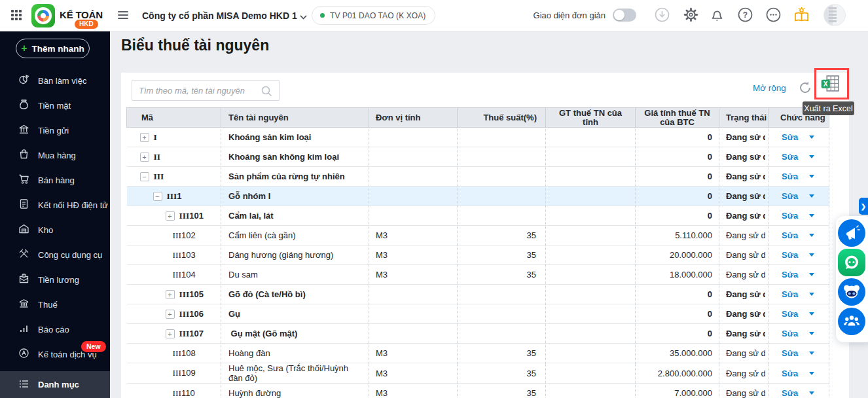 This screenshot has width=868, height=398. Describe the element at coordinates (501, 118) in the screenshot. I see `col-rate: Thuế suất(%)` at that location.